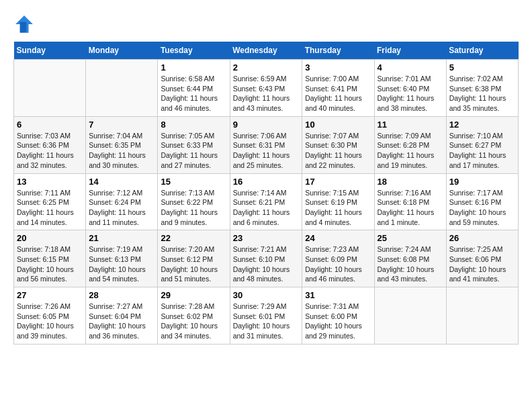 The width and height of the screenshot is (532, 411). What do you see at coordinates (482, 238) in the screenshot?
I see `day-number-26: 26` at bounding box center [482, 238].